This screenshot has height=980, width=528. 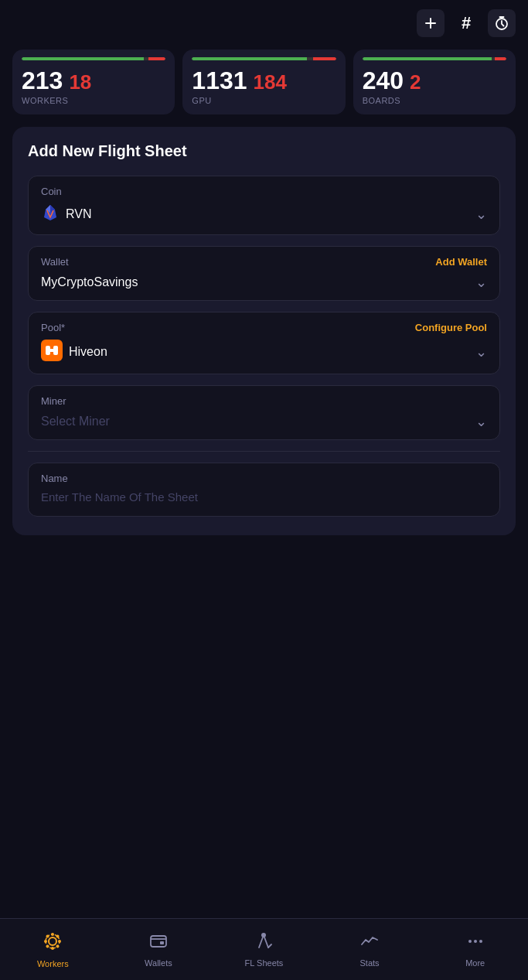 I want to click on coin-label: Coin, so click(x=51, y=192).